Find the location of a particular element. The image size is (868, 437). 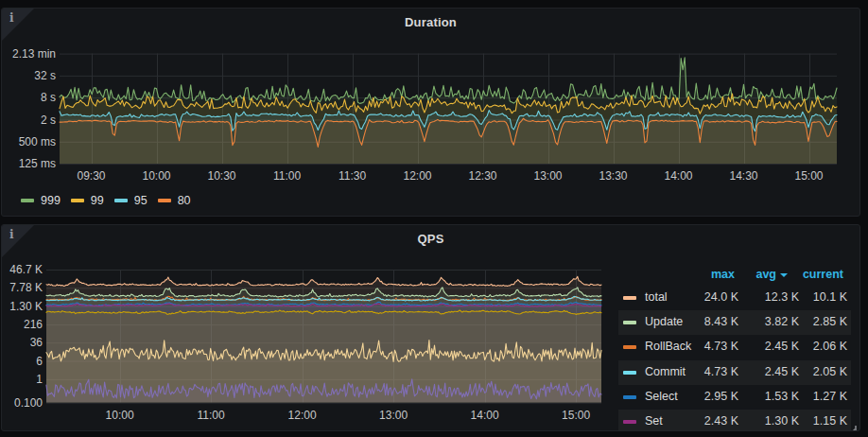

y-axis-label: 2 s is located at coordinates (28, 120).